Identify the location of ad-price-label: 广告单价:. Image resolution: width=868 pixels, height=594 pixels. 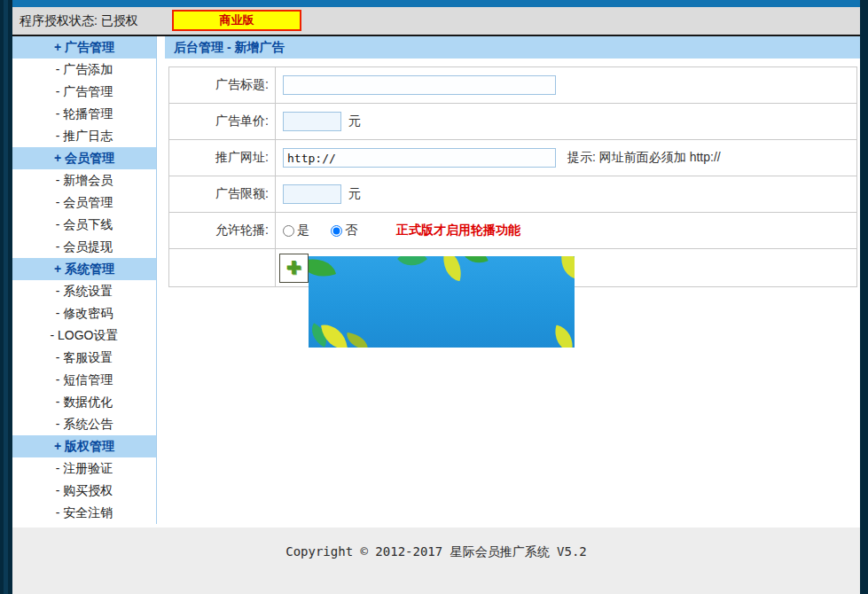
(223, 121).